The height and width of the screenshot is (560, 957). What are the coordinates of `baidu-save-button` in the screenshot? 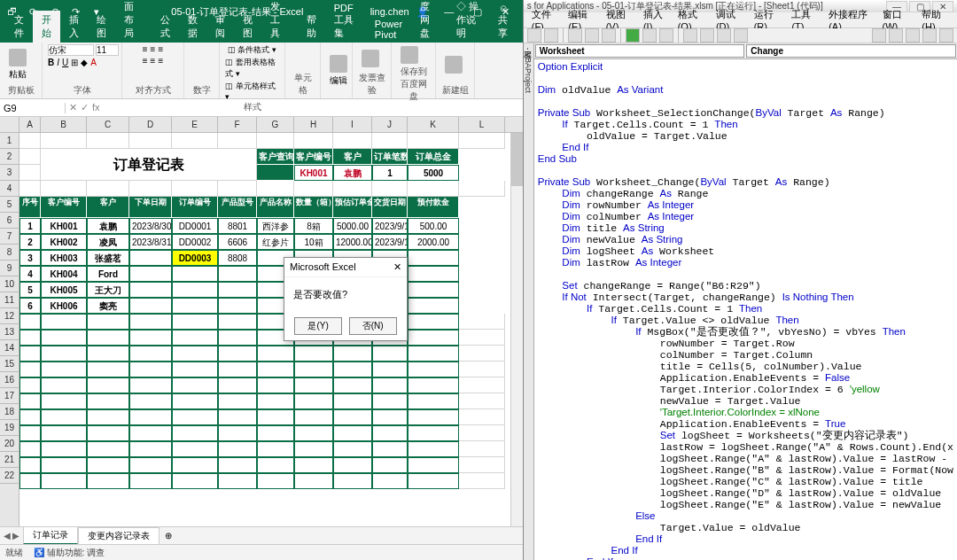 It's located at (409, 55).